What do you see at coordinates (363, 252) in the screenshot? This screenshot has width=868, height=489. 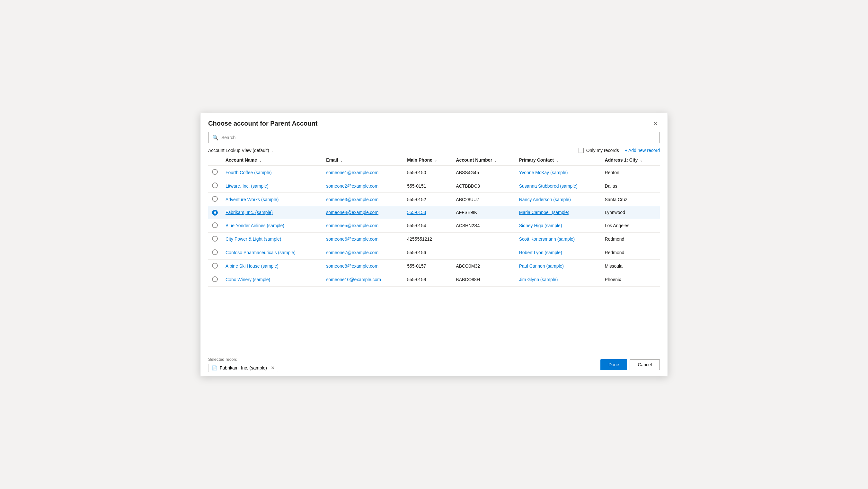 I see `email-cell: someone7@example.com` at bounding box center [363, 252].